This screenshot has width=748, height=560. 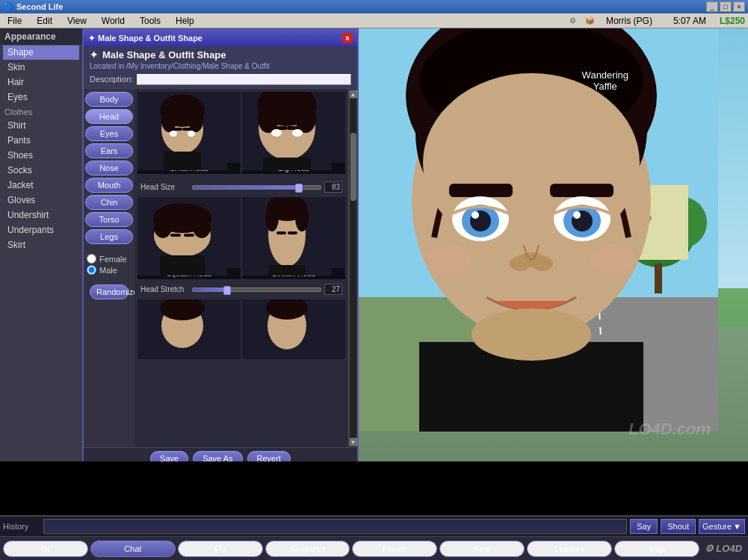 What do you see at coordinates (374, 538) in the screenshot?
I see `bottom-bar: History Say Shout Gesture ▼ IM Chat Fly …` at bounding box center [374, 538].